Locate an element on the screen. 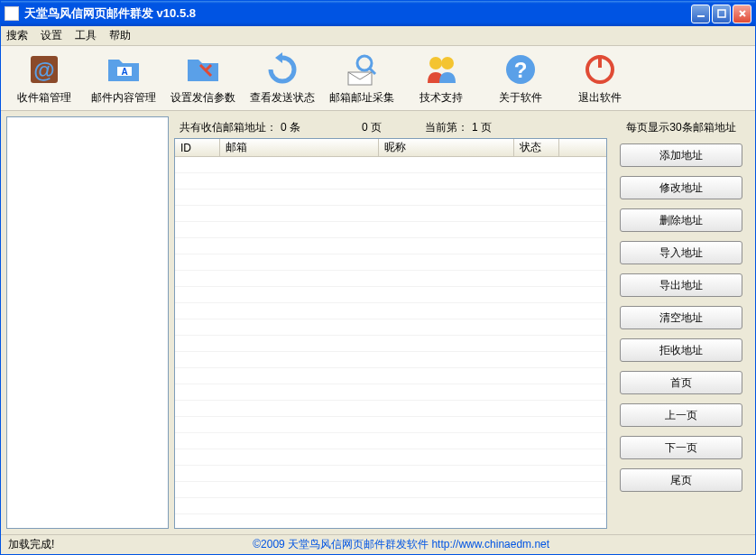 The image size is (756, 555). add-address-button: 添加地址 is located at coordinates (681, 155).